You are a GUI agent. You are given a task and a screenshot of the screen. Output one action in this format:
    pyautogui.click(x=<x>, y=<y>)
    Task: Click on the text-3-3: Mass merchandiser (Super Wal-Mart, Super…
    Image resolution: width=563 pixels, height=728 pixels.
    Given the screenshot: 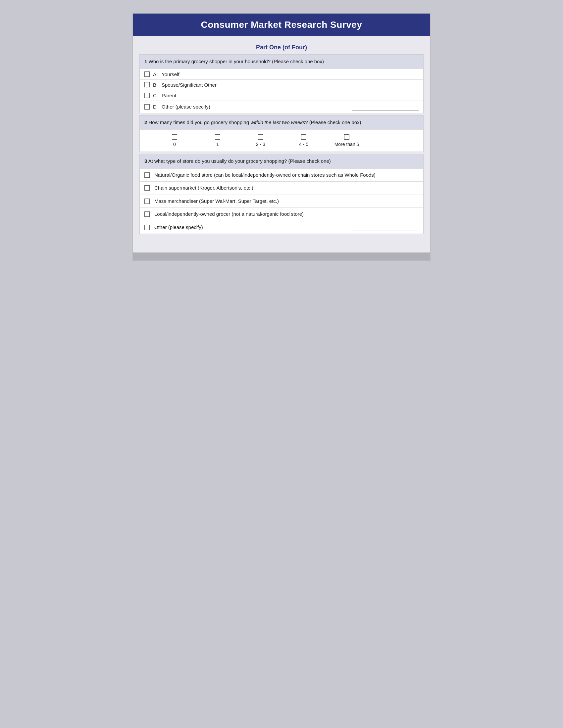 What is the action you would take?
    pyautogui.click(x=287, y=201)
    